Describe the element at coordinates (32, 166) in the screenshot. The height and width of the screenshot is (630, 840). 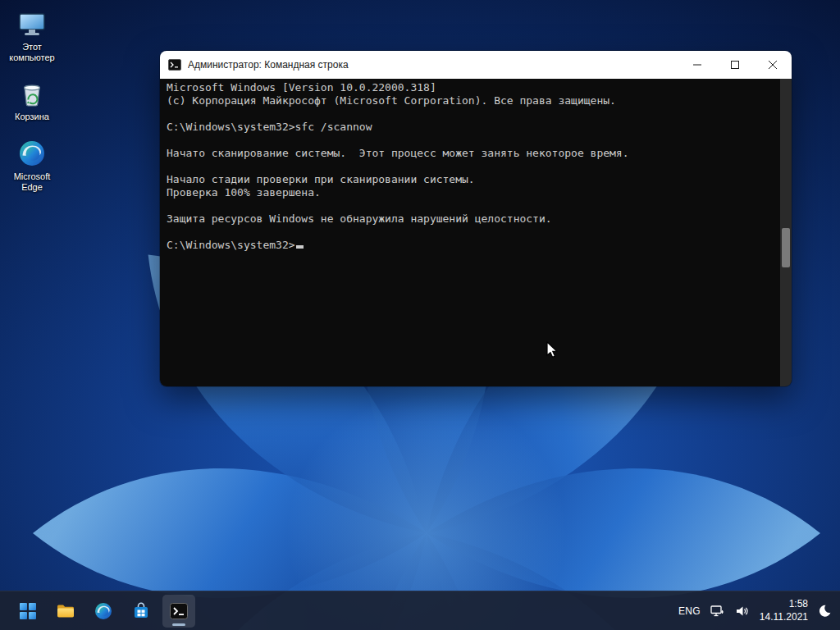
I see `desktop-icon-edge: Microsoft Edge` at that location.